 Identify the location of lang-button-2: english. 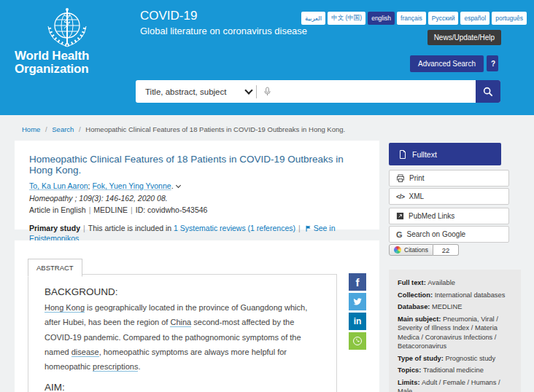
(381, 18).